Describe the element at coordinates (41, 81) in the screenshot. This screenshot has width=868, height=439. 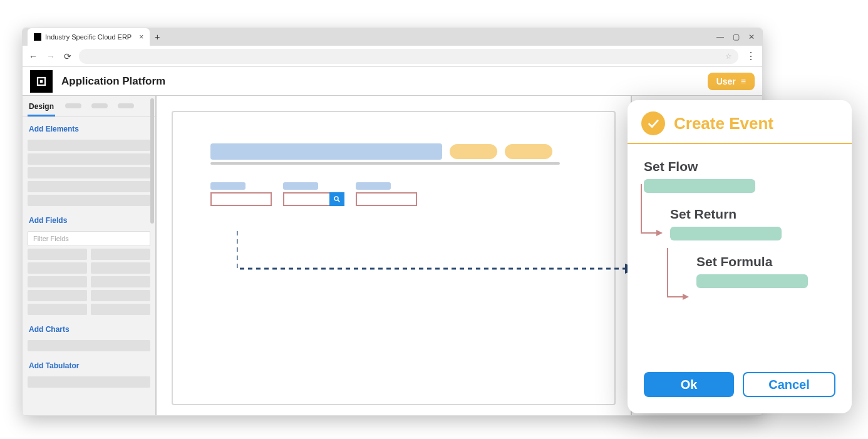
I see `app-logo-icon` at that location.